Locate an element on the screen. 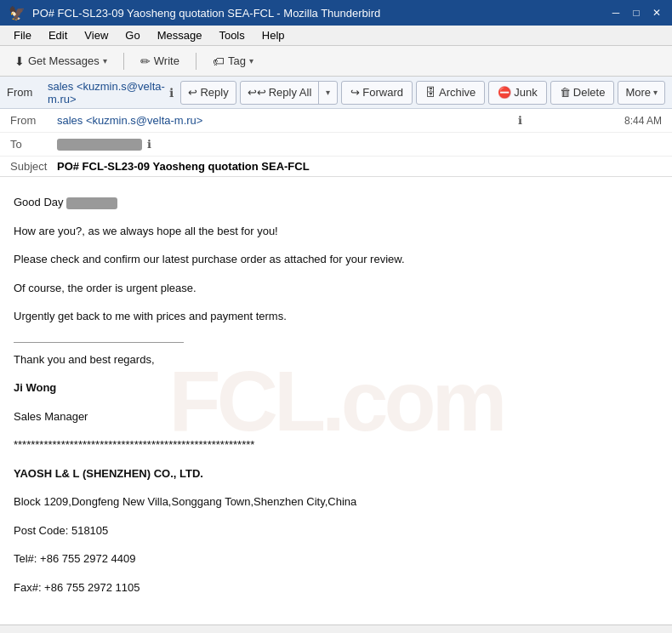  get-messages-button: ⬇ Get Messages ▾ is located at coordinates (61, 61).